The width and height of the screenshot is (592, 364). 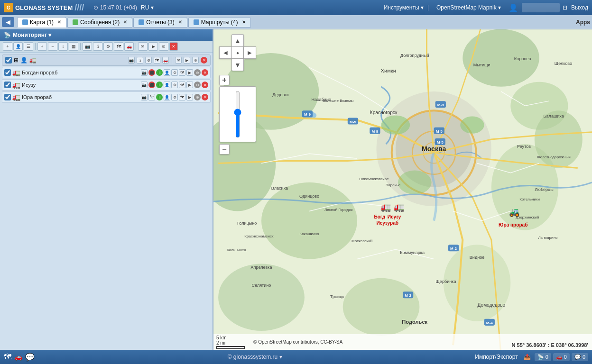 What do you see at coordinates (167, 85) in the screenshot?
I see `v2-person: 👤` at bounding box center [167, 85].